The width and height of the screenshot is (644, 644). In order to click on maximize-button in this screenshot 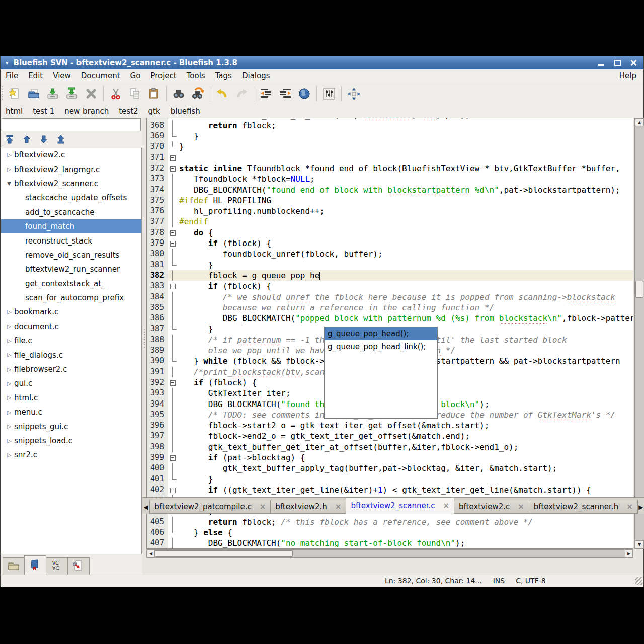, I will do `click(617, 63)`.